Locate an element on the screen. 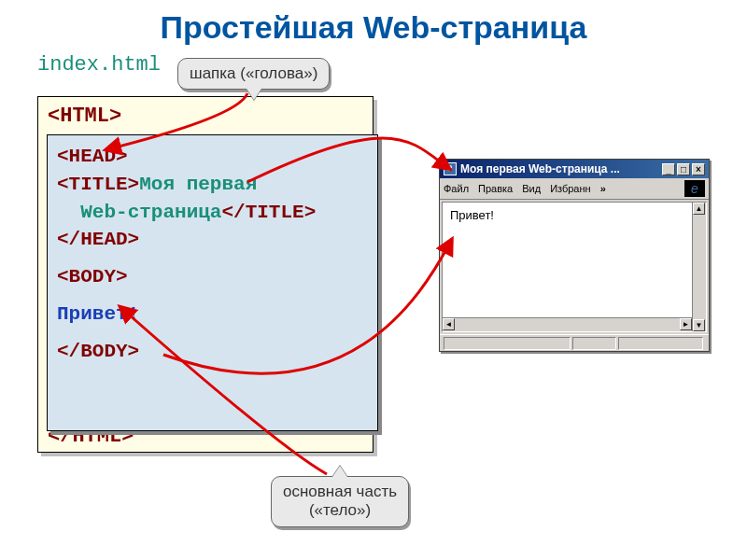  browser-title-text: Моя первая Web-страница ... is located at coordinates (540, 169).